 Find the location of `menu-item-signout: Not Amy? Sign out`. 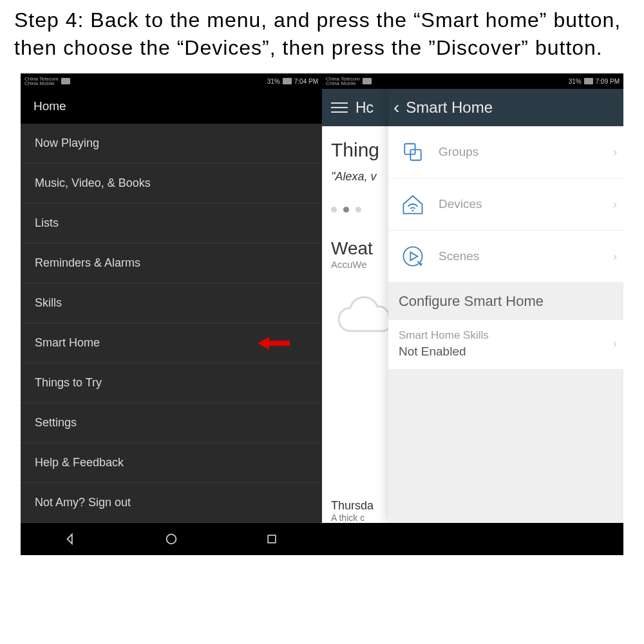

menu-item-signout: Not Amy? Sign out is located at coordinates (171, 503).